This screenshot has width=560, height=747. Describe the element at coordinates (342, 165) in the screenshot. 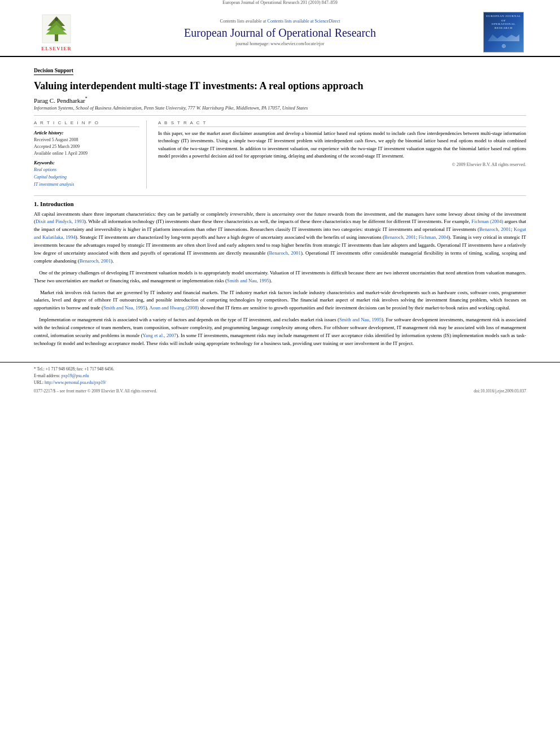

I see `copyright-line: © 2009 Elsevier B.V. All rights reserved…` at that location.